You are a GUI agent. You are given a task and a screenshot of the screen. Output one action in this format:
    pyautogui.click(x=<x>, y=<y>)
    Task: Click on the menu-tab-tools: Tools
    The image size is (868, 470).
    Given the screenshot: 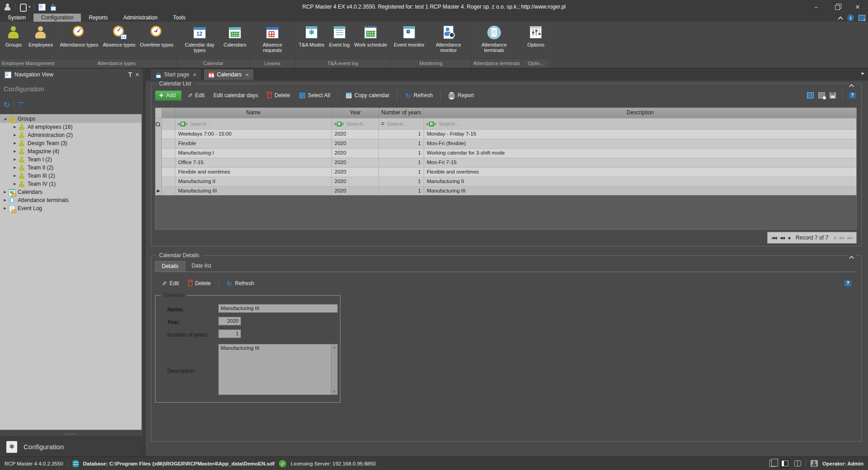 What is the action you would take?
    pyautogui.click(x=179, y=18)
    